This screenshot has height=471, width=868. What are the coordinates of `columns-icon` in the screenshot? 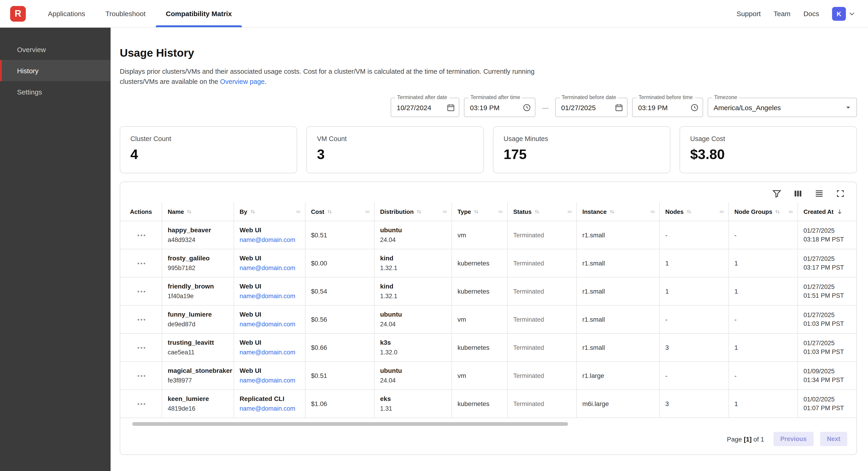 It's located at (798, 194).